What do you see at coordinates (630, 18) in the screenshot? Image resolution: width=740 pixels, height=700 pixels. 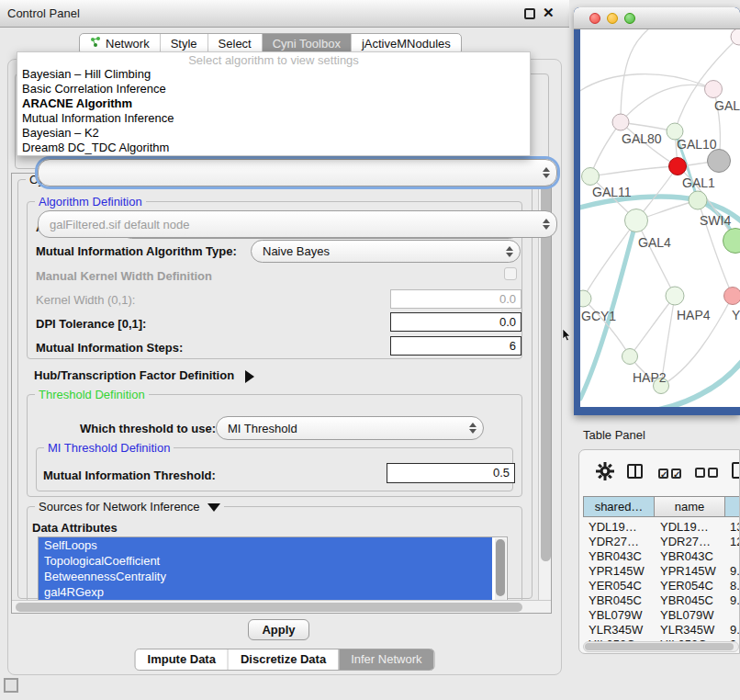 I see `zoom-traffic-light-icon` at bounding box center [630, 18].